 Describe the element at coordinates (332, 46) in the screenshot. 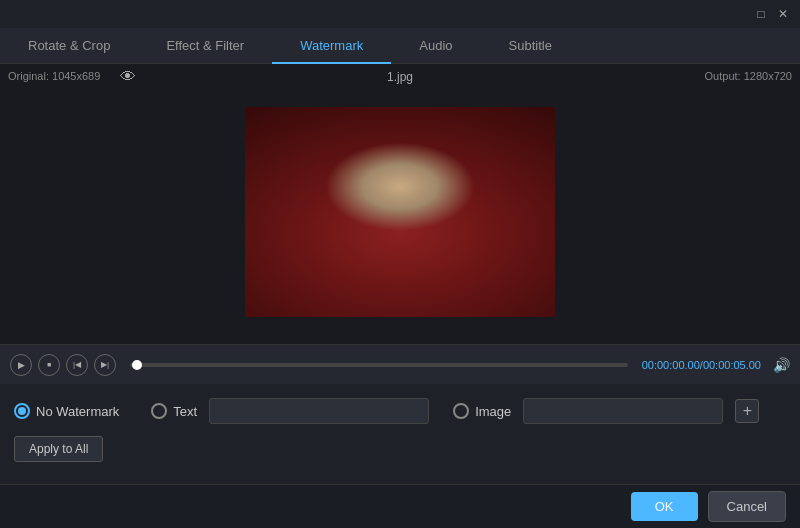

I see `tab-watermark: Watermark` at that location.